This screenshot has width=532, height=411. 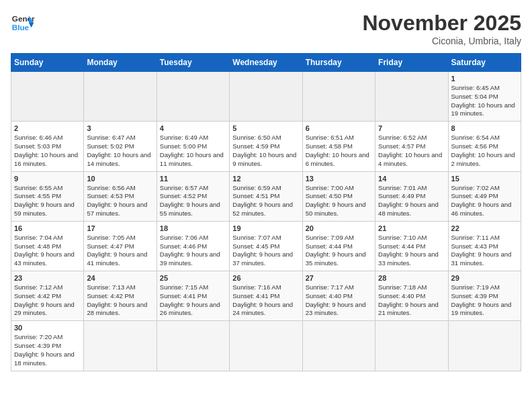 What do you see at coordinates (120, 278) in the screenshot?
I see `day-number: 24` at bounding box center [120, 278].